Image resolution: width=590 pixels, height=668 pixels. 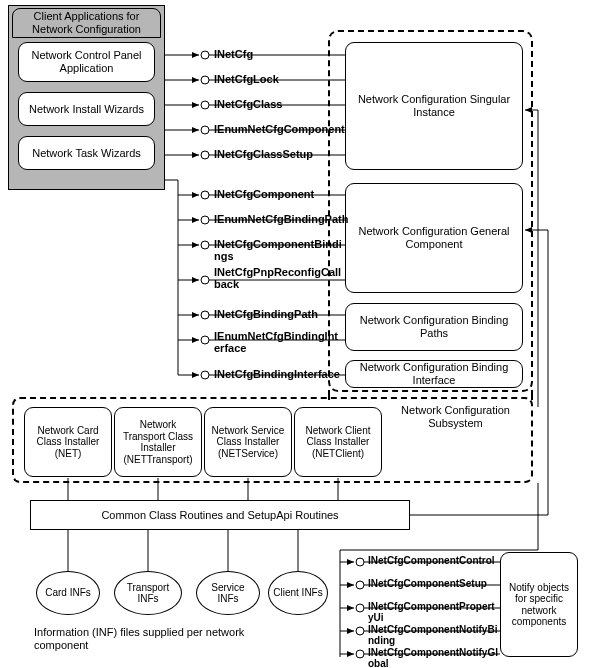 What do you see at coordinates (158, 442) in the screenshot?
I see `installer-nettransport: Network Transport Class Installer (NETTr…` at bounding box center [158, 442].